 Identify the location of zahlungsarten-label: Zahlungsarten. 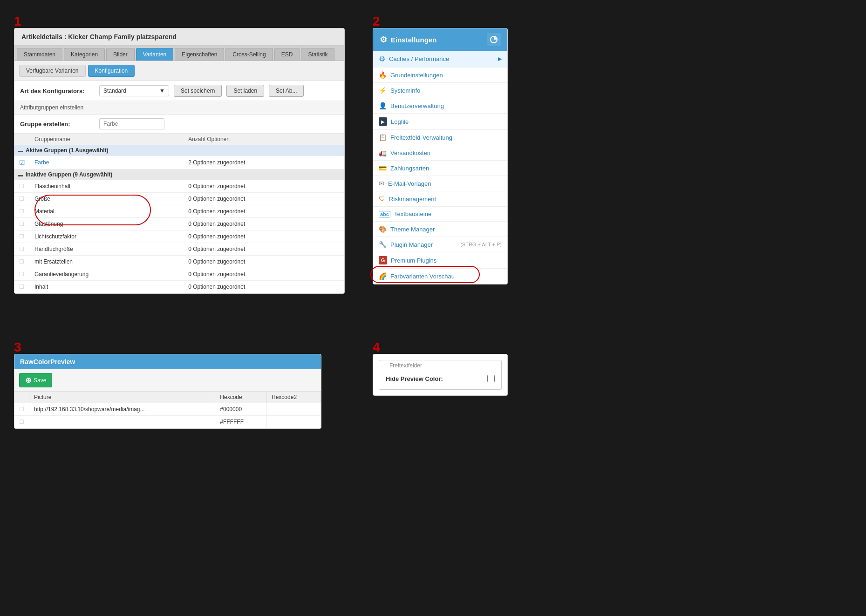
(446, 169).